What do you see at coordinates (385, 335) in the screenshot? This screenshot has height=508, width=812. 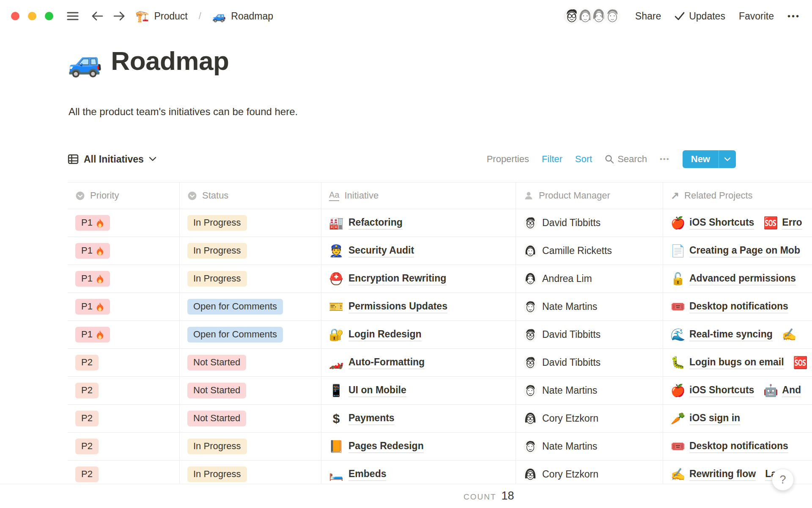 I see `initiative-link: Login Redesign` at bounding box center [385, 335].